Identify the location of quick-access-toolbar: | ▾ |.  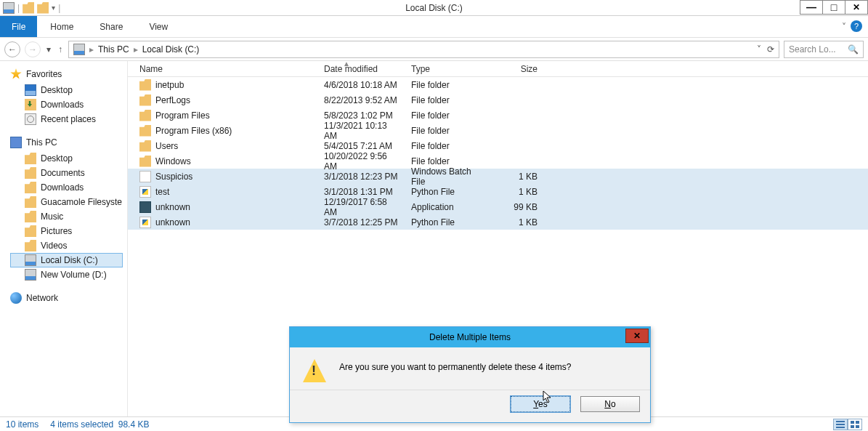
(31, 8).